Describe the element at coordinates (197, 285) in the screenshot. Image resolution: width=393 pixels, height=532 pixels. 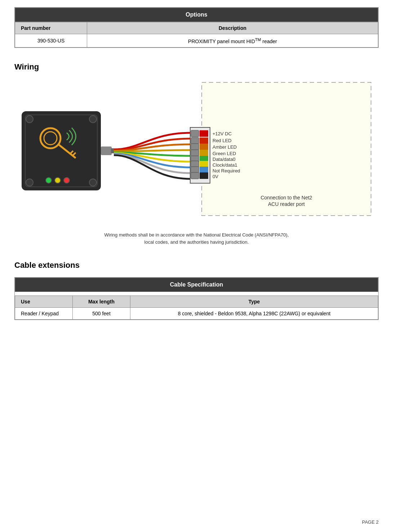
I see `cable-table-title: Cable Specification` at that location.